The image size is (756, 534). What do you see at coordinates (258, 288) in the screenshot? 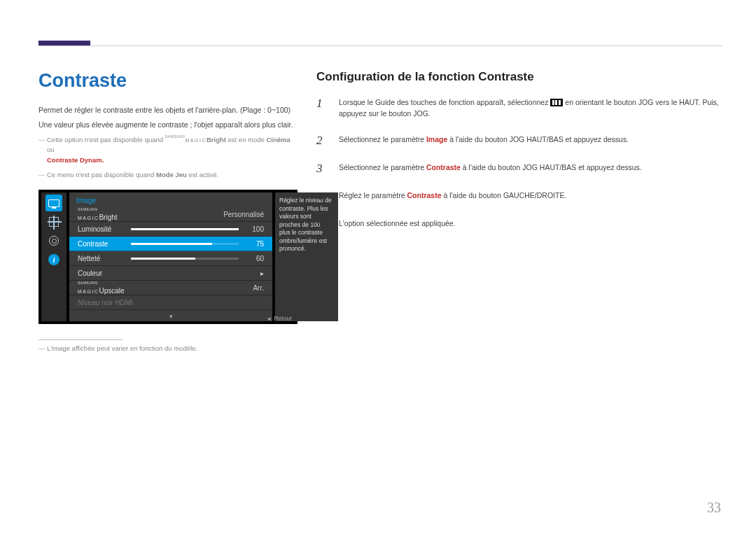
I see `osd-upsc-value: Arr.` at bounding box center [258, 288].